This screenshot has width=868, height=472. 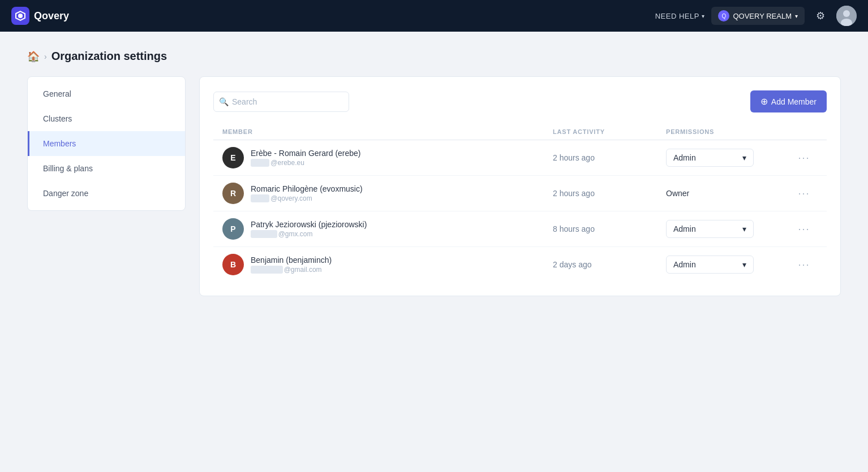 I want to click on owner-label: Owner, so click(x=678, y=193).